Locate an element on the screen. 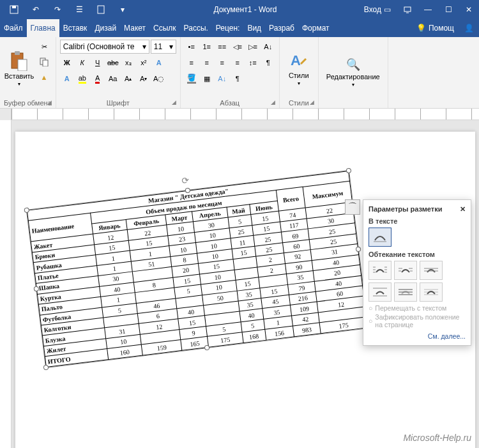  tab-insert: Вставк is located at coordinates (75, 28).